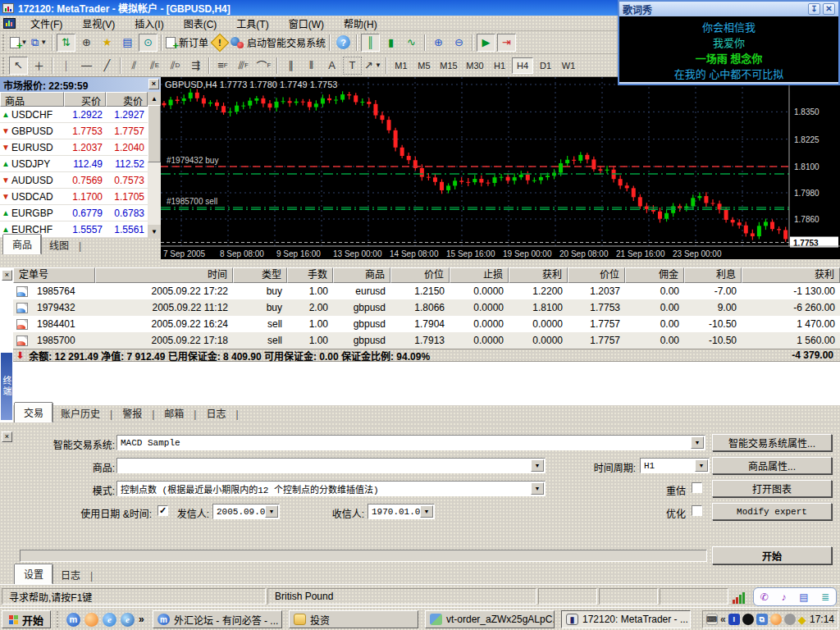 This screenshot has height=630, width=840. I want to click on timeframe-m30: M30, so click(475, 66).